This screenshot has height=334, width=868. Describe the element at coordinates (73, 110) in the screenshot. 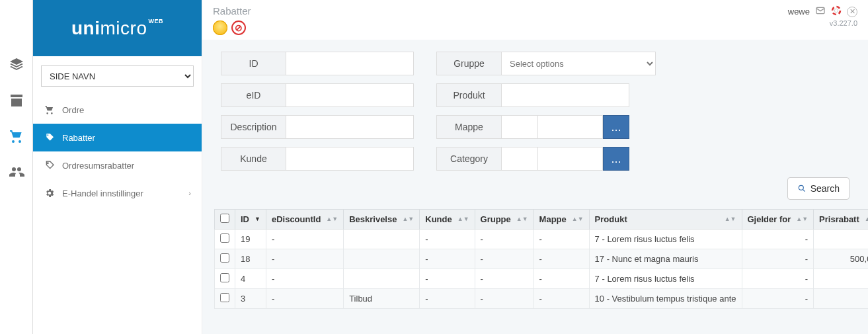

I see `sidebar-item-label: Ordre` at that location.